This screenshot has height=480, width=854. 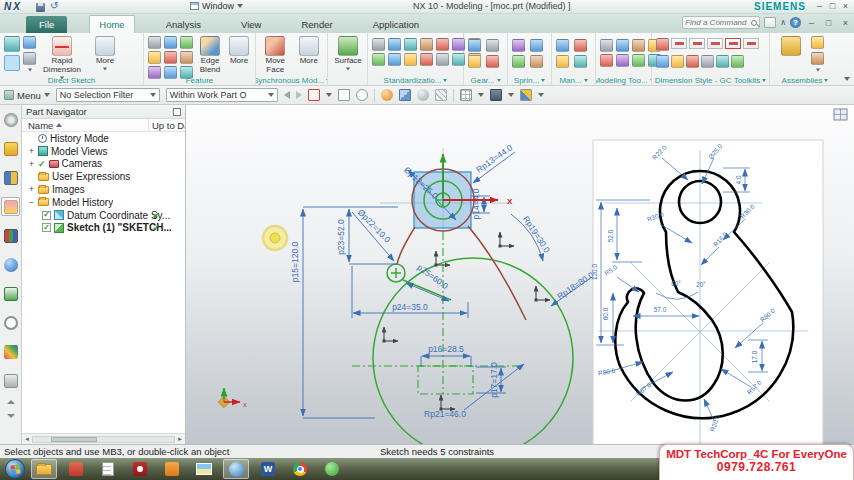 I want to click on find-command-input, so click(x=718, y=22).